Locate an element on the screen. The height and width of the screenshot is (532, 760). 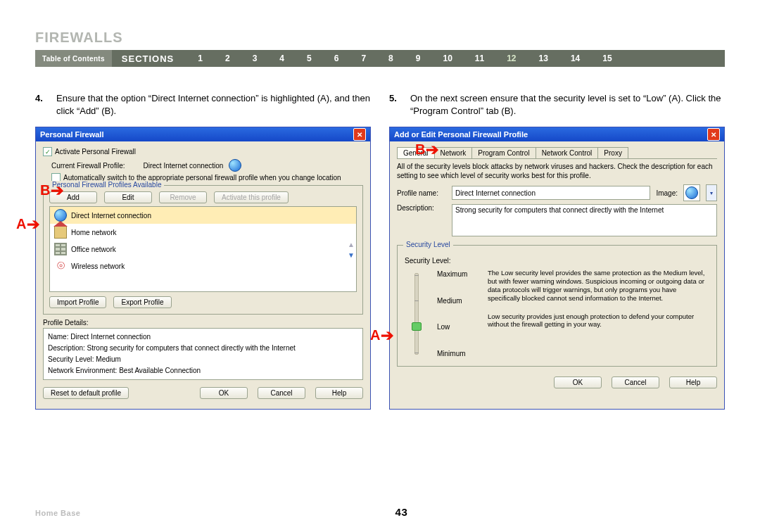
tab-proxy: Proxy is located at coordinates (613, 153).